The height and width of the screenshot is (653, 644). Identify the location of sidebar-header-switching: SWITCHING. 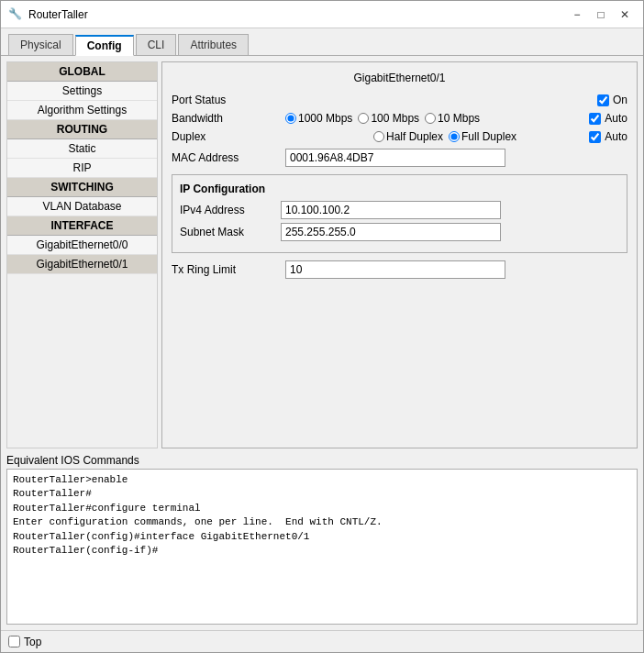
(83, 187).